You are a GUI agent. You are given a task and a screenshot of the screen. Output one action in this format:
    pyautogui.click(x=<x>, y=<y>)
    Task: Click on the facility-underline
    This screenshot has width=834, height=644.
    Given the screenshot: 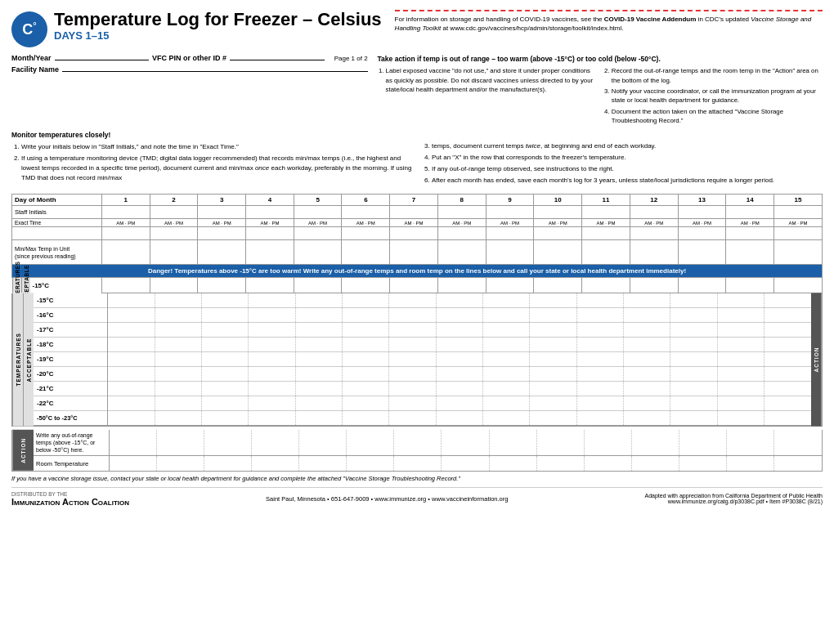 What is the action you would take?
    pyautogui.click(x=215, y=72)
    